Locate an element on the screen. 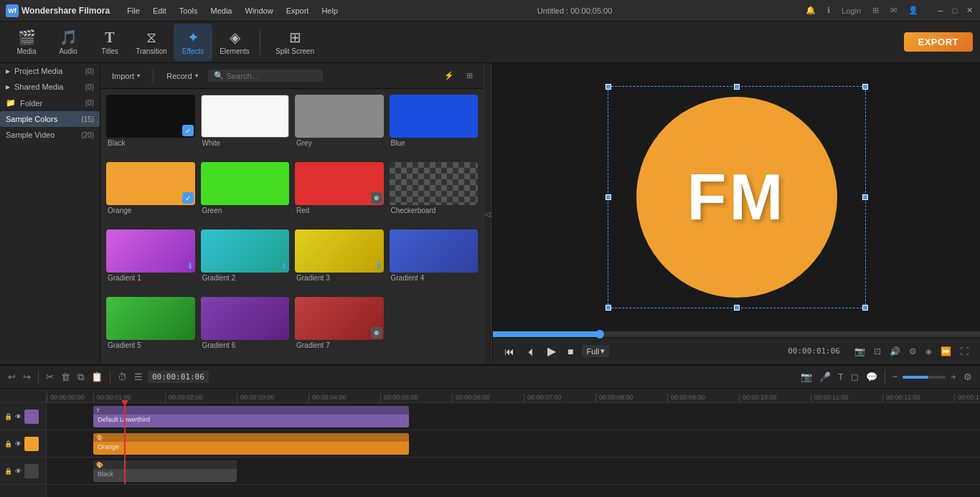 The height and width of the screenshot is (497, 980). track-clip-2: 🎨 Orange is located at coordinates (251, 444).